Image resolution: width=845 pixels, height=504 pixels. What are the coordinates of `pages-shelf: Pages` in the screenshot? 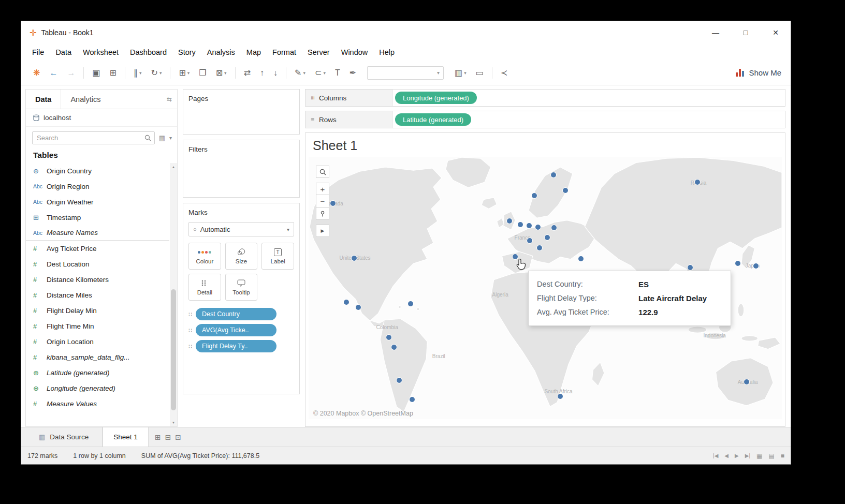 It's located at (241, 112).